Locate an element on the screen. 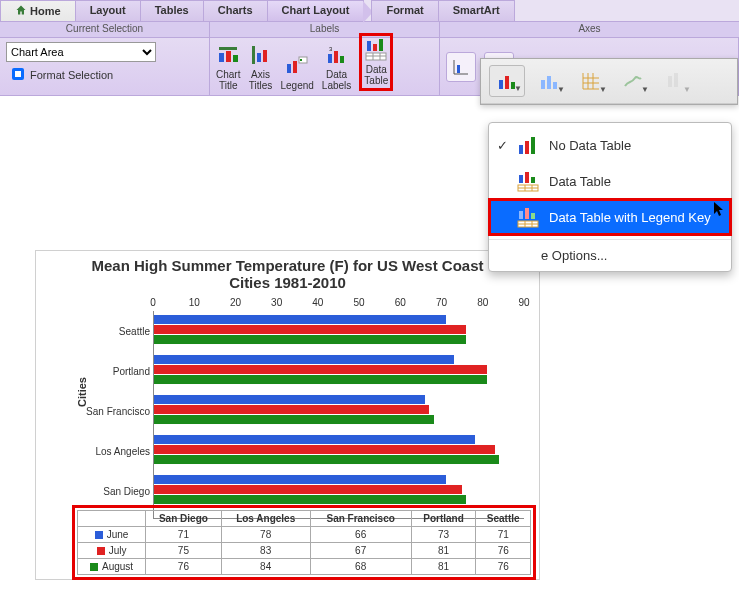  chart-title-label: Chart Title is located at coordinates (228, 80).